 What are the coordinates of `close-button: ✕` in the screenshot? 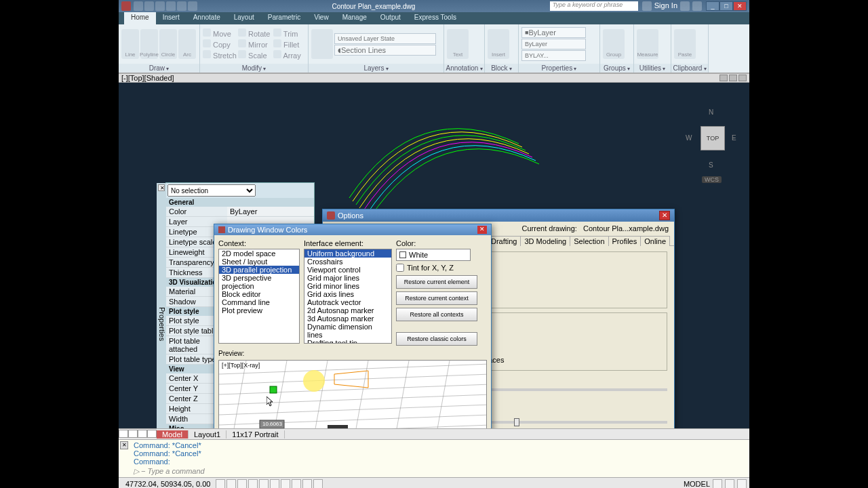 It's located at (740, 6).